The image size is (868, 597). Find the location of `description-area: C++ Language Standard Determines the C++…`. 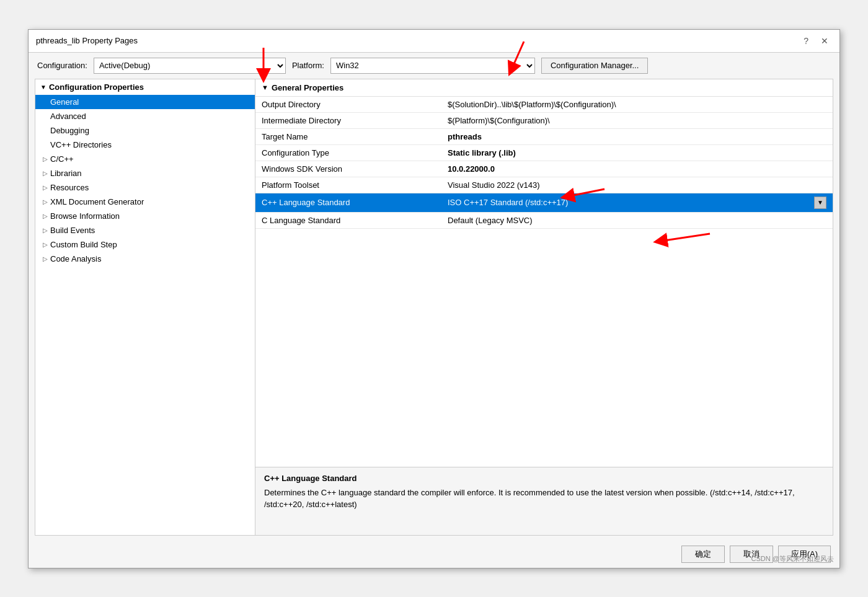

description-area: C++ Language Standard Determines the C++… is located at coordinates (544, 501).